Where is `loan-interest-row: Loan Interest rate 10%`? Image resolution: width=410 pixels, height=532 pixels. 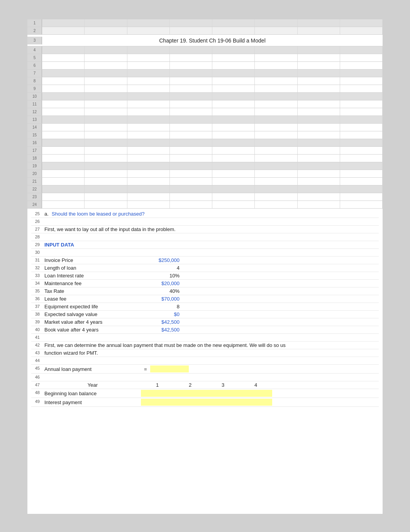 loan-interest-row: Loan Interest rate 10% is located at coordinates (211, 276).